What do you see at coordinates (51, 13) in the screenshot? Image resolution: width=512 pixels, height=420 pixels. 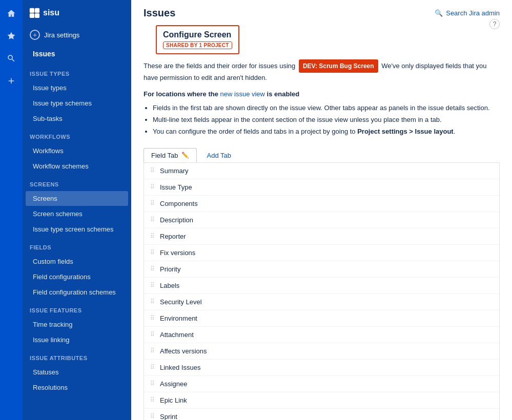 I see `app-name: sisu` at bounding box center [51, 13].